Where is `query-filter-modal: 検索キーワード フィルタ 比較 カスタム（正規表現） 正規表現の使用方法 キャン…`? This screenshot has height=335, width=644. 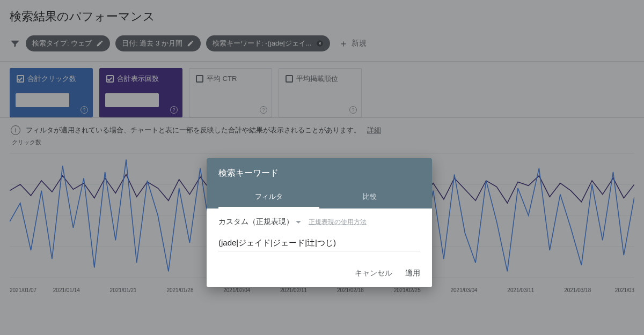
query-filter-modal: 検索キーワード フィルタ 比較 カスタム（正規表現） 正規表現の使用方法 キャン… is located at coordinates (319, 222).